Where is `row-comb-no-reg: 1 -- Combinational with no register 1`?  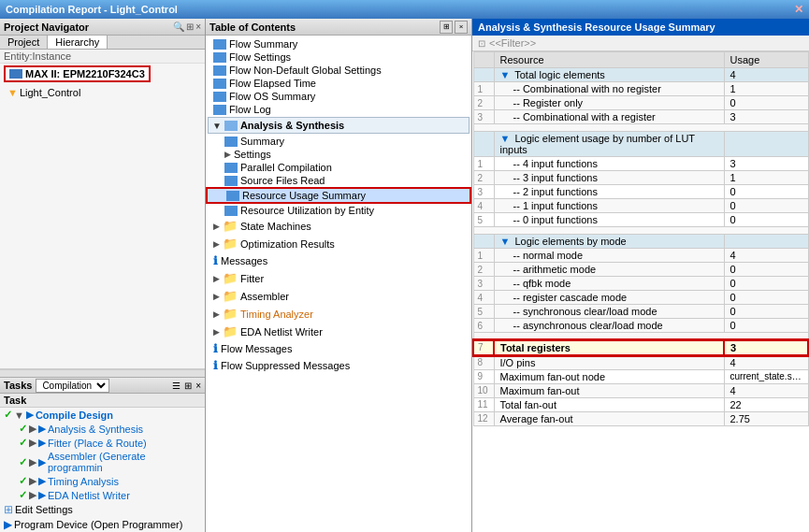
row-comb-no-reg: 1 -- Combinational with no register 1 is located at coordinates (641, 90).